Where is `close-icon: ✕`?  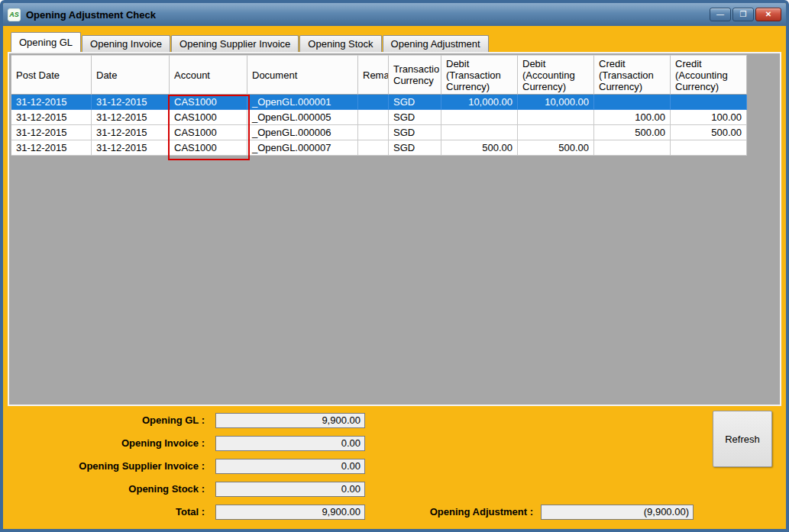 close-icon: ✕ is located at coordinates (768, 15).